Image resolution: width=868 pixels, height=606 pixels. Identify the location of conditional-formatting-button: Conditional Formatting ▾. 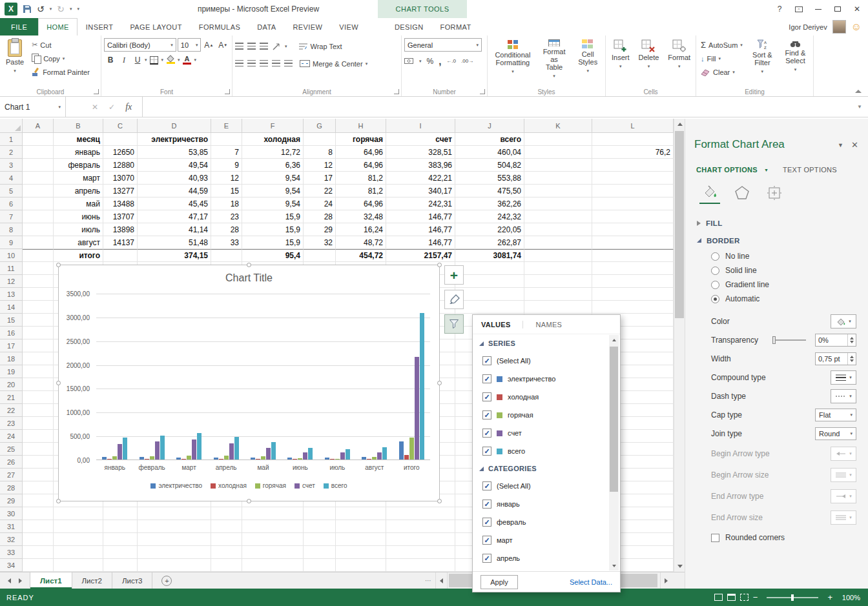
(513, 59).